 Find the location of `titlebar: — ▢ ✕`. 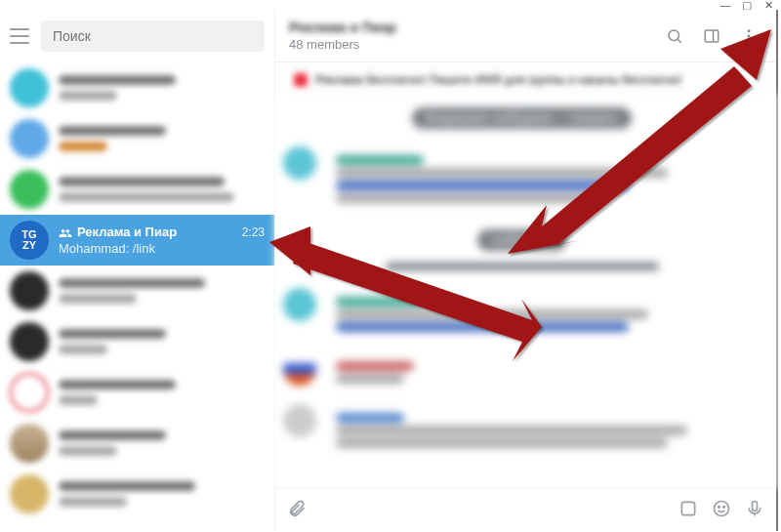

titlebar: — ▢ ✕ is located at coordinates (390, 5).